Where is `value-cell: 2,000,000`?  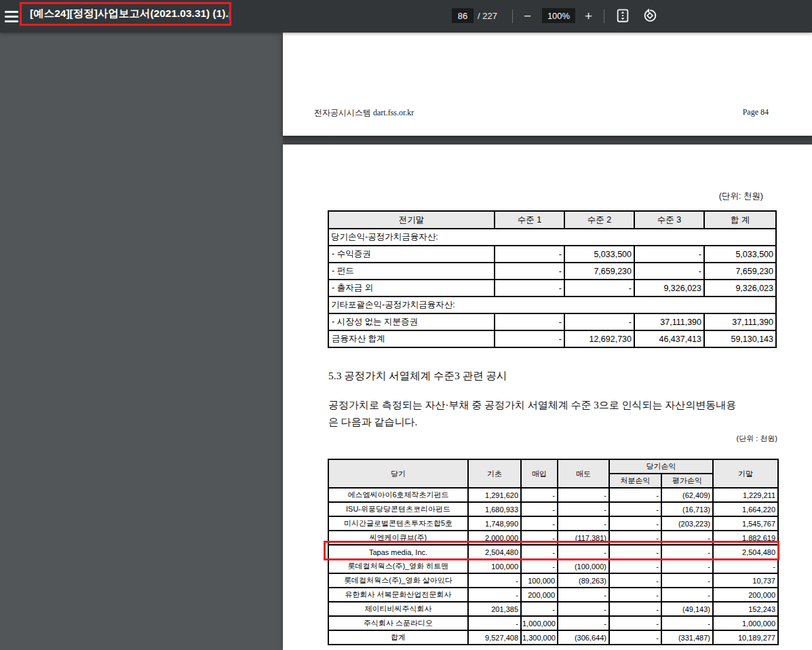 value-cell: 2,000,000 is located at coordinates (495, 537).